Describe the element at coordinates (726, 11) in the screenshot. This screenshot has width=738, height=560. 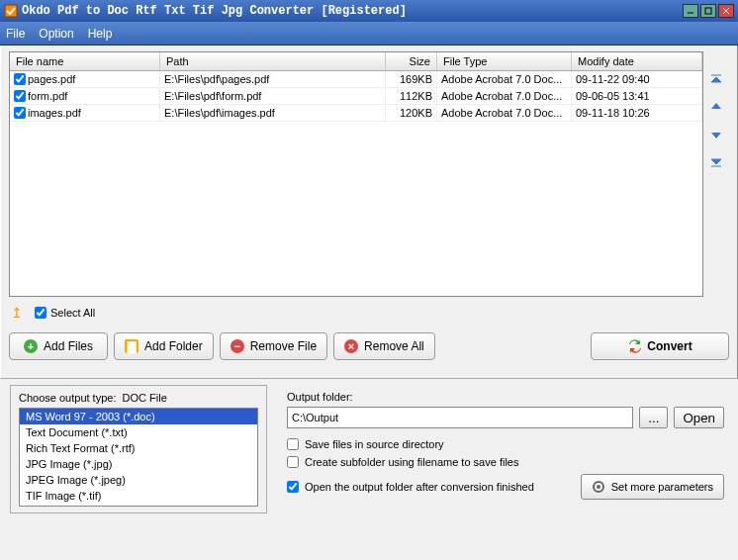
I see `close-button` at that location.